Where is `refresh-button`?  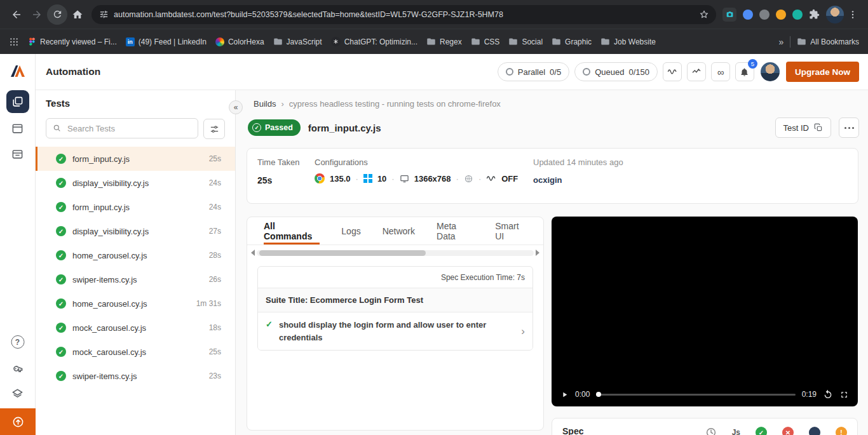
refresh-button is located at coordinates (57, 15).